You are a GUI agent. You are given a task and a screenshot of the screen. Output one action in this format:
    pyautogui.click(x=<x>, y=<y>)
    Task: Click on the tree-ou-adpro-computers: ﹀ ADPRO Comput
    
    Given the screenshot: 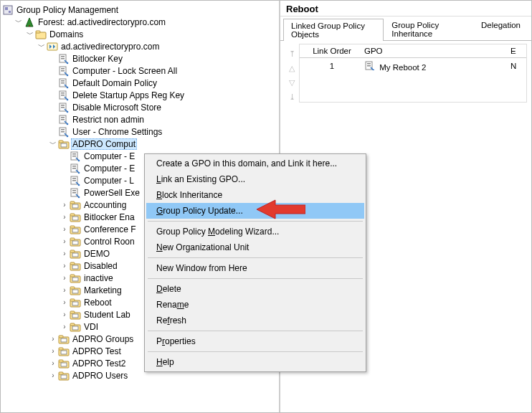 What is the action you would take?
    pyautogui.click(x=140, y=143)
    